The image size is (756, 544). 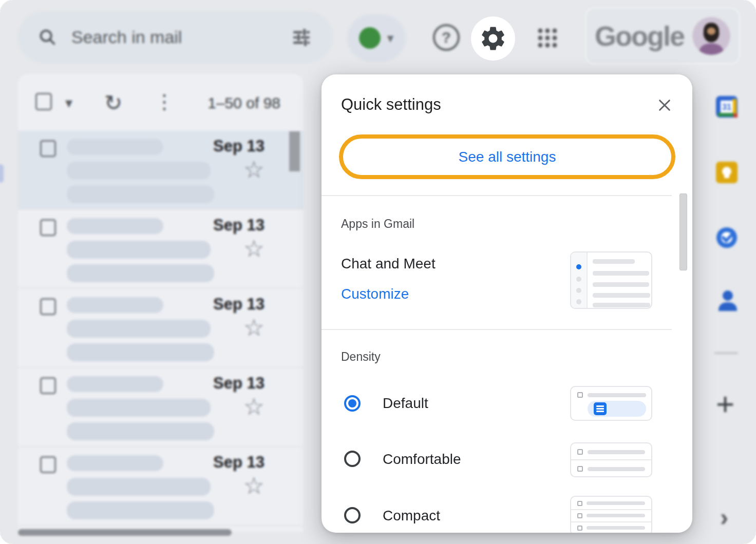 I want to click on panel-scrollbar, so click(x=683, y=232).